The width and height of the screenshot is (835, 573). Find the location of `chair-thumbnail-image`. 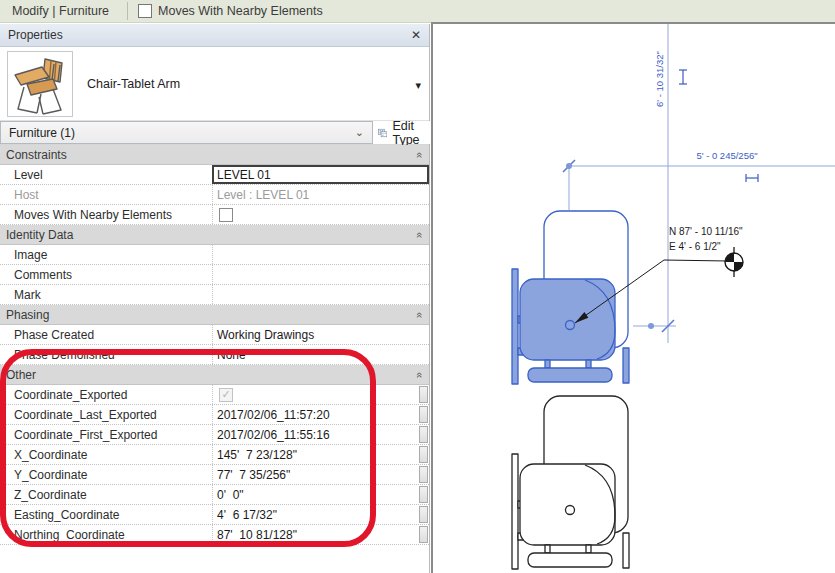

chair-thumbnail-image is located at coordinates (40, 84).